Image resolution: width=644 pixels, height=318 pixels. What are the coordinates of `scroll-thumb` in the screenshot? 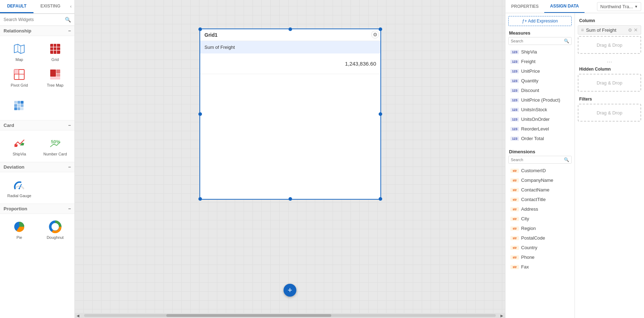 It's located at (249, 316).